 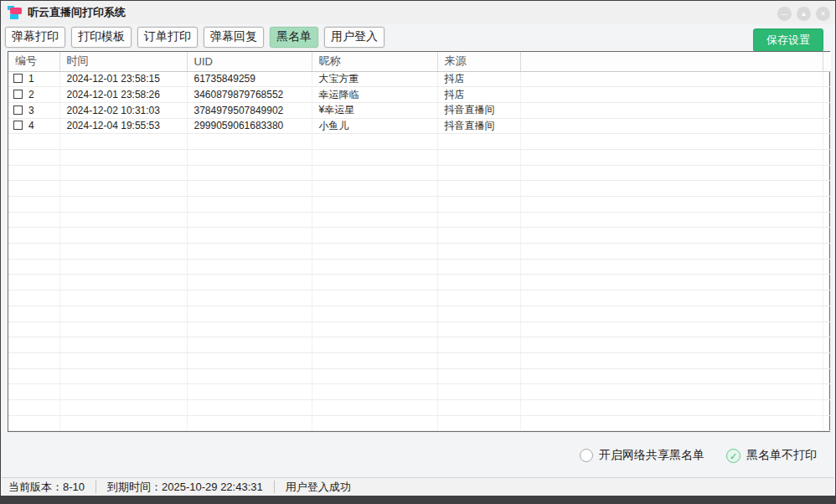 I want to click on status-bar: 当前版本：8-10 到期时间：2025-10-29 22:43:31 用户登入成…, so click(x=418, y=486).